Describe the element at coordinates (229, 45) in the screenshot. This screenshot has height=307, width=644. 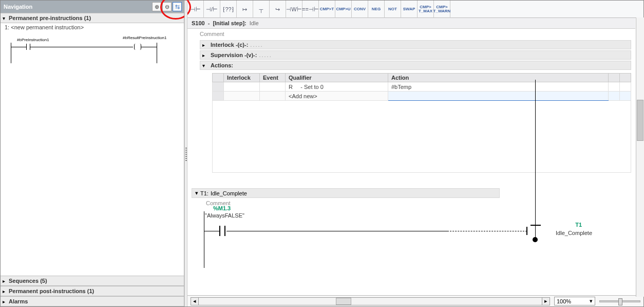
I see `section-label: Interlock -(c)-:` at that location.